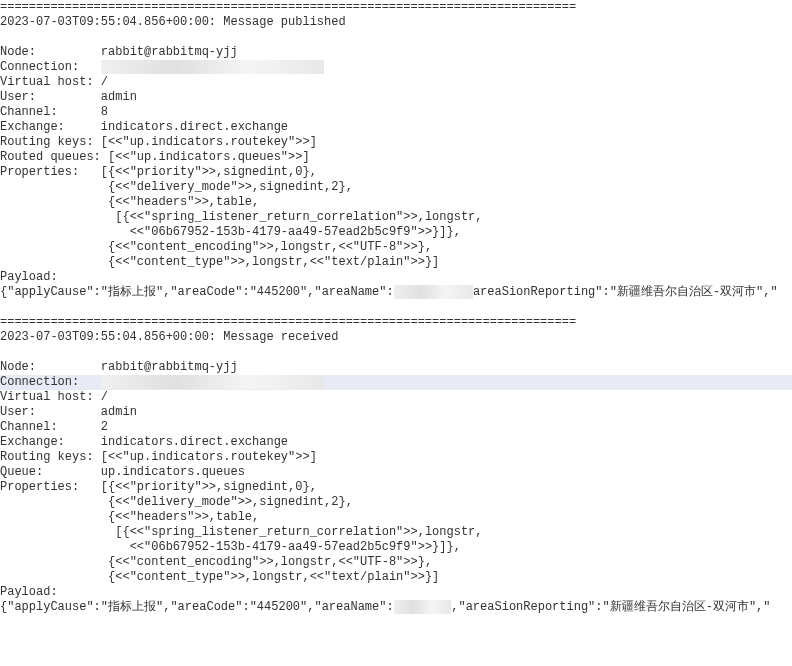  What do you see at coordinates (396, 22) in the screenshot?
I see `msg1-header: 2023-07-03T09:55:04.856+00:00: Message p…` at bounding box center [396, 22].